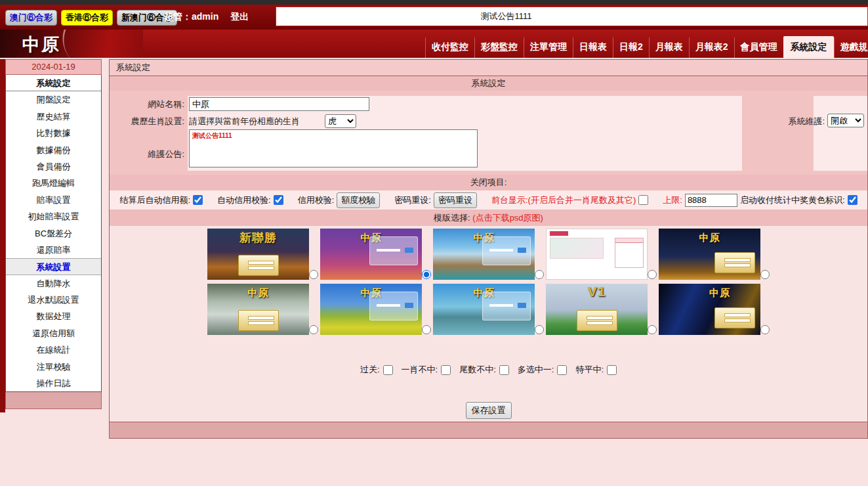 This screenshot has height=486, width=868. I want to click on tab-月報表2: 月報表2, so click(711, 47).